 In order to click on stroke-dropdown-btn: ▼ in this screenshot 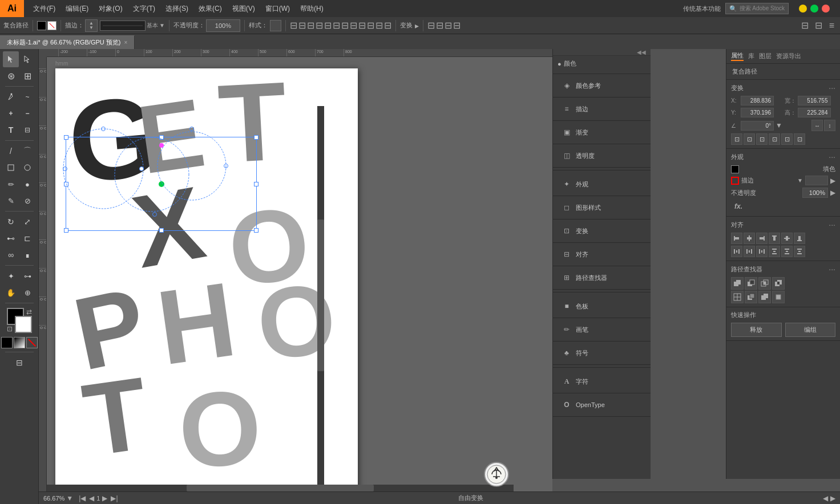, I will do `click(800, 180)`.